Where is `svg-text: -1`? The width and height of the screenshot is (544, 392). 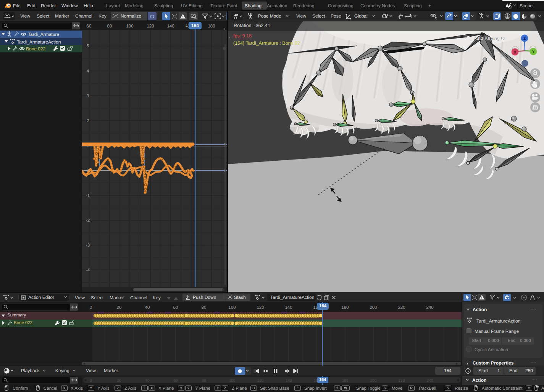
svg-text: -1 is located at coordinates (88, 196).